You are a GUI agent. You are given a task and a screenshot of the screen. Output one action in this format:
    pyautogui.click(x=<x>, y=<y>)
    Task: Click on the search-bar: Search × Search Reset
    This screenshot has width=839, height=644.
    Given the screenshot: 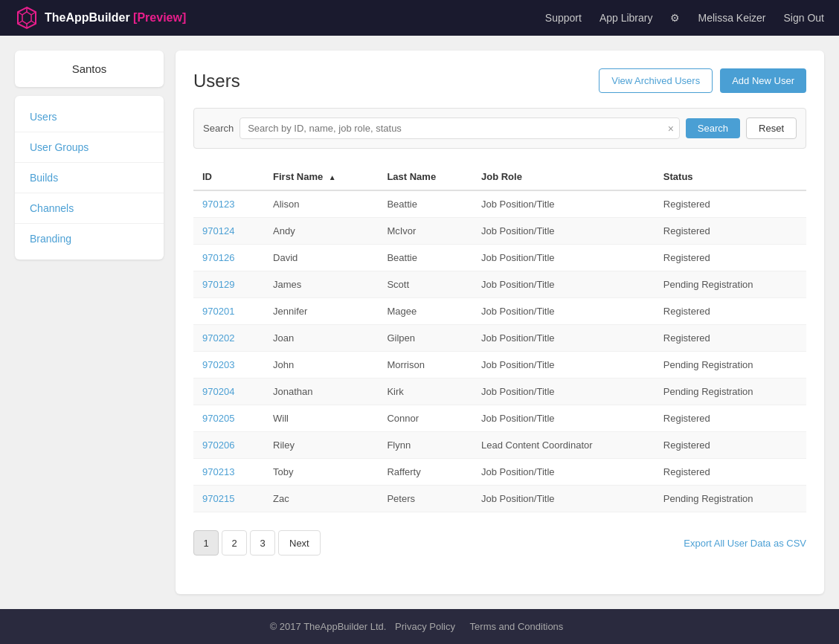 What is the action you would take?
    pyautogui.click(x=500, y=128)
    